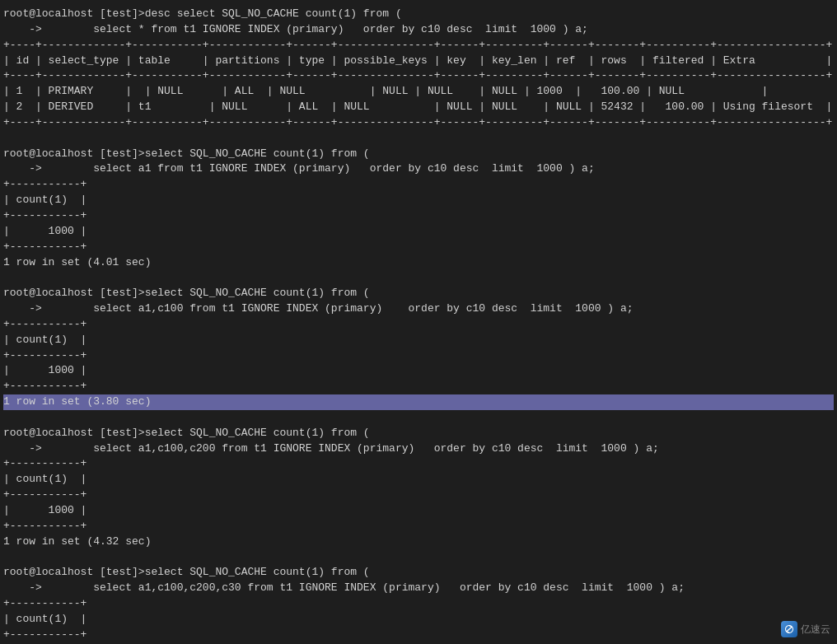 Image resolution: width=837 pixels, height=644 pixels. What do you see at coordinates (816, 629) in the screenshot?
I see `watermark-text: 亿速云` at bounding box center [816, 629].